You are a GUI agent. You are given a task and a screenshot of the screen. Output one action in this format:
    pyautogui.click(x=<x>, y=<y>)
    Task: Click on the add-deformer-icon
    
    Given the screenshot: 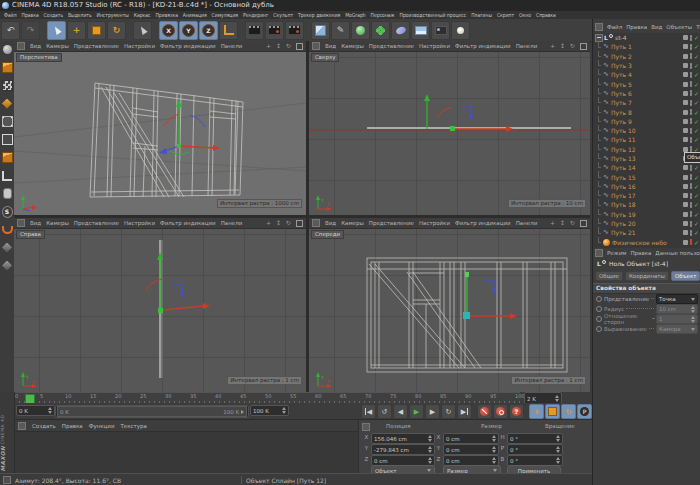 What is the action you would take?
    pyautogui.click(x=400, y=30)
    